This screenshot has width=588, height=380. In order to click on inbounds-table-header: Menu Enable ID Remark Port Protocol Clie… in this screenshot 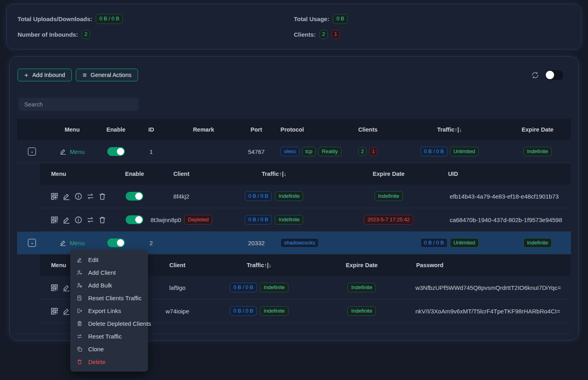, I will do `click(294, 130)`.